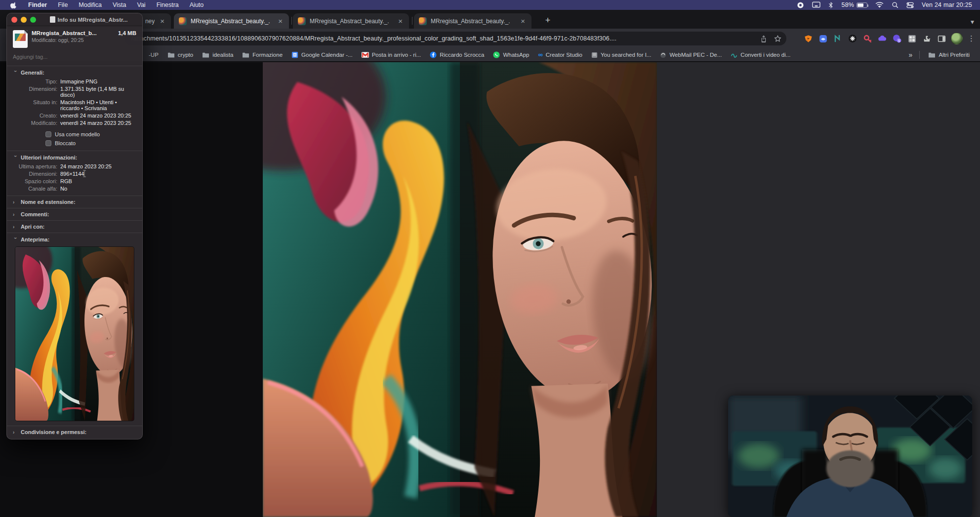 The image size is (980, 517). What do you see at coordinates (949, 55) in the screenshot?
I see `other-bookmarks-folder: Altri Preferiti` at bounding box center [949, 55].